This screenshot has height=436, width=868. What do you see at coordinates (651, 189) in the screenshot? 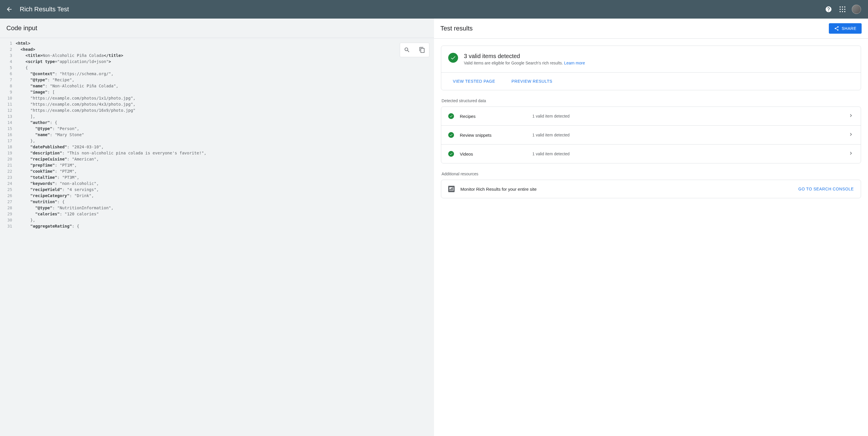
I see `resources-card: Monitor Rich Results for your entire sit…` at bounding box center [651, 189].